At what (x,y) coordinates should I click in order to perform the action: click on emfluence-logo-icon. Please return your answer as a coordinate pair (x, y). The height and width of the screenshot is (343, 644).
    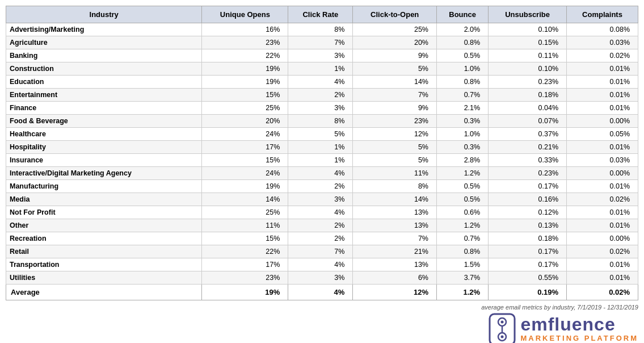
    Looking at the image, I should click on (502, 328).